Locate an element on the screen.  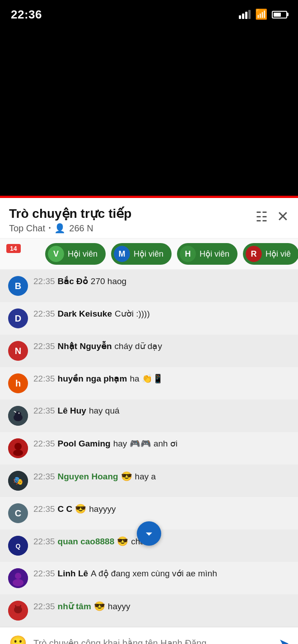
msg-text: cháy dữ dạy is located at coordinates (202, 346).